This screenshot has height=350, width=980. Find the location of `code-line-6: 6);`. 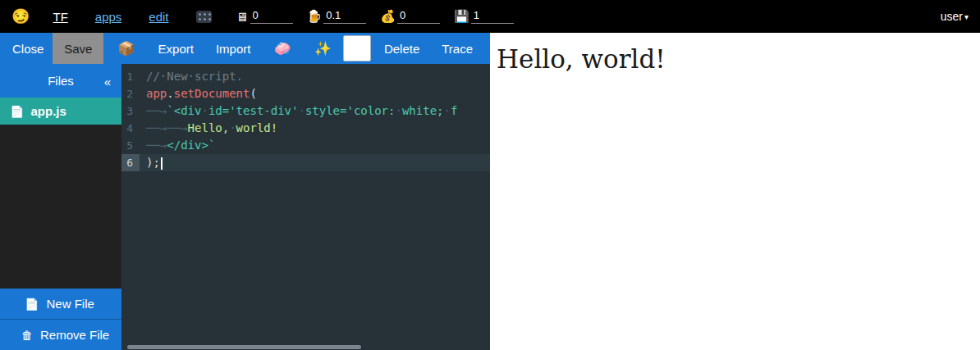

code-line-6: 6); is located at coordinates (305, 162).